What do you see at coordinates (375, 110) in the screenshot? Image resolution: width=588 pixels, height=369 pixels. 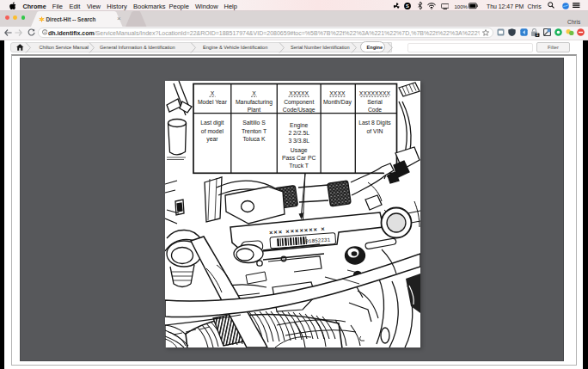 I see `svg-text: Code` at bounding box center [375, 110].